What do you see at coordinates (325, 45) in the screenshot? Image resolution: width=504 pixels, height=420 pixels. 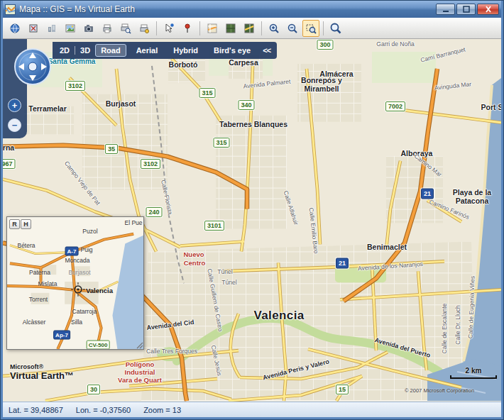 I see `road-badge: 300` at bounding box center [325, 45].